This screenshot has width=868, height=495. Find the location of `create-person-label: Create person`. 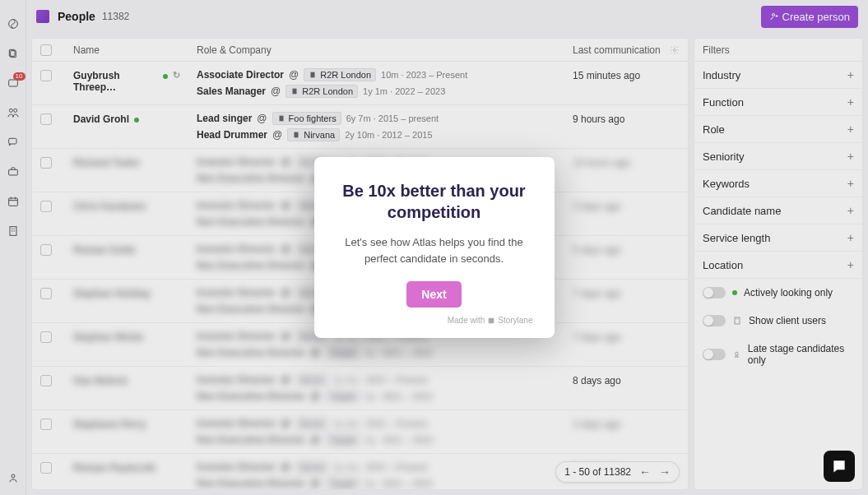

create-person-label: Create person is located at coordinates (816, 16).